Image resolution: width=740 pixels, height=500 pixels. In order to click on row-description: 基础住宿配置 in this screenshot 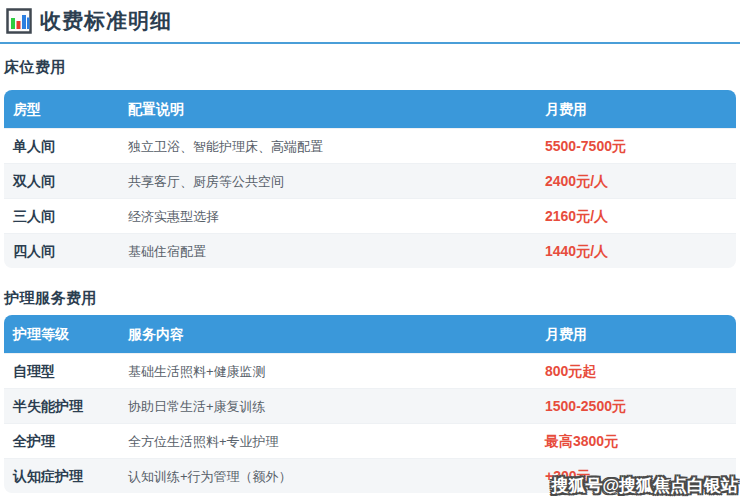, I will do `click(336, 252)`.